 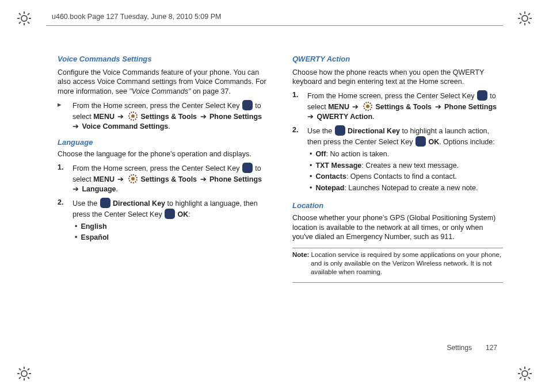 What do you see at coordinates (398, 263) in the screenshot?
I see `location-note: Note: Location service is required by so…` at bounding box center [398, 263].